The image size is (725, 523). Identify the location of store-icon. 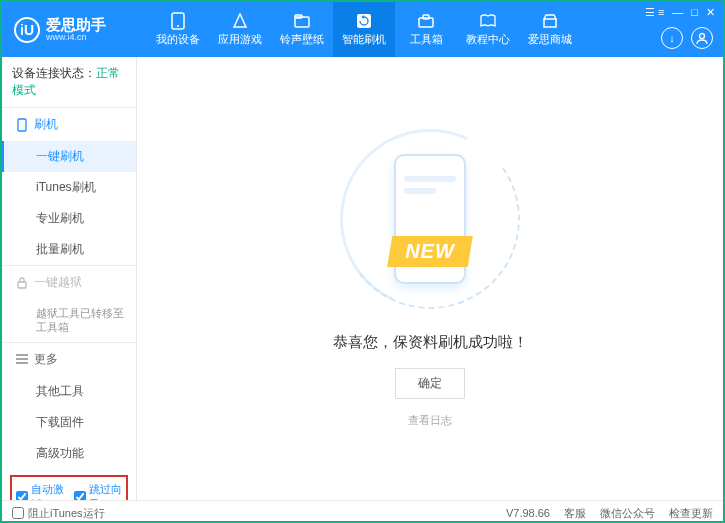
(550, 21).